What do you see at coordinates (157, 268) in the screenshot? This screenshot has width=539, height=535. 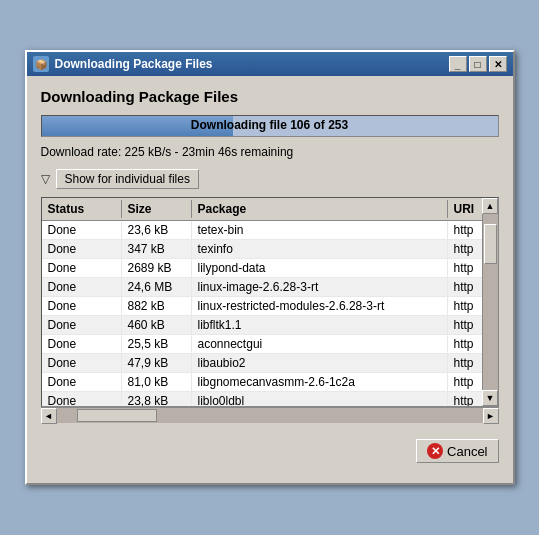 I see `cell-size: 2689 kB` at bounding box center [157, 268].